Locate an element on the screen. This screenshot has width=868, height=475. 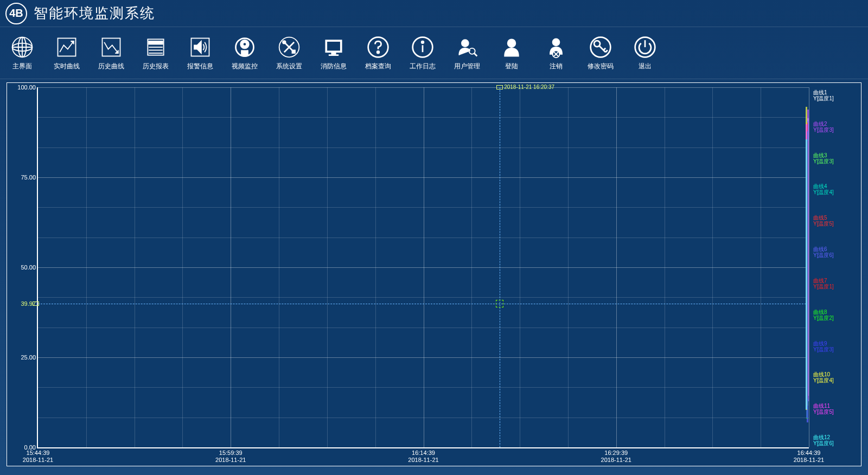
tool-video: 视频监控 is located at coordinates (245, 53).